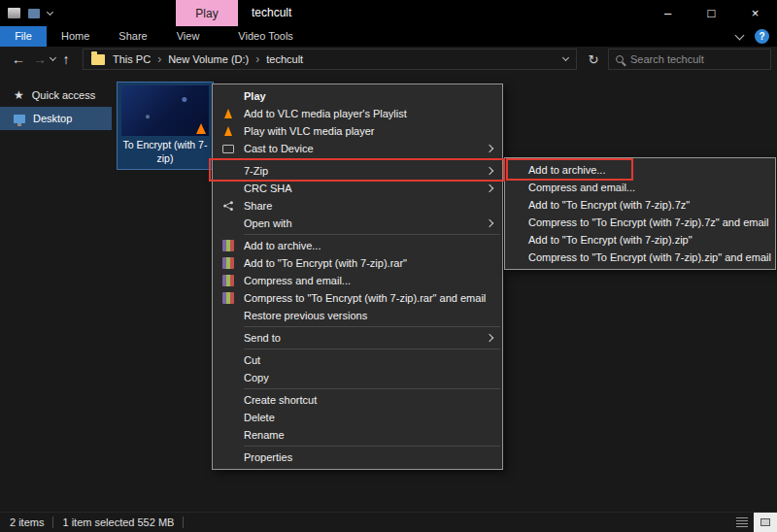  I want to click on address-bar: This PC › New Volume (D:) › techcult, so click(330, 59).